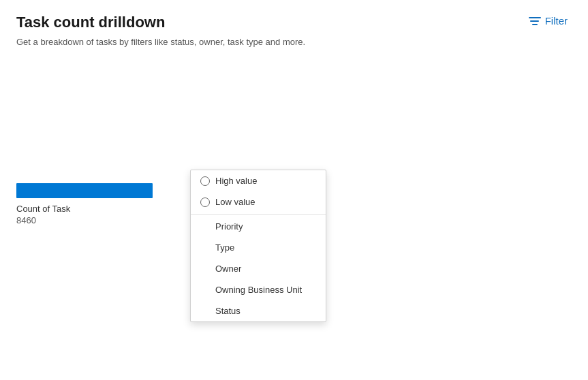 The image size is (588, 380). What do you see at coordinates (91, 22) in the screenshot?
I see `page-title: Task count drilldown` at bounding box center [91, 22].